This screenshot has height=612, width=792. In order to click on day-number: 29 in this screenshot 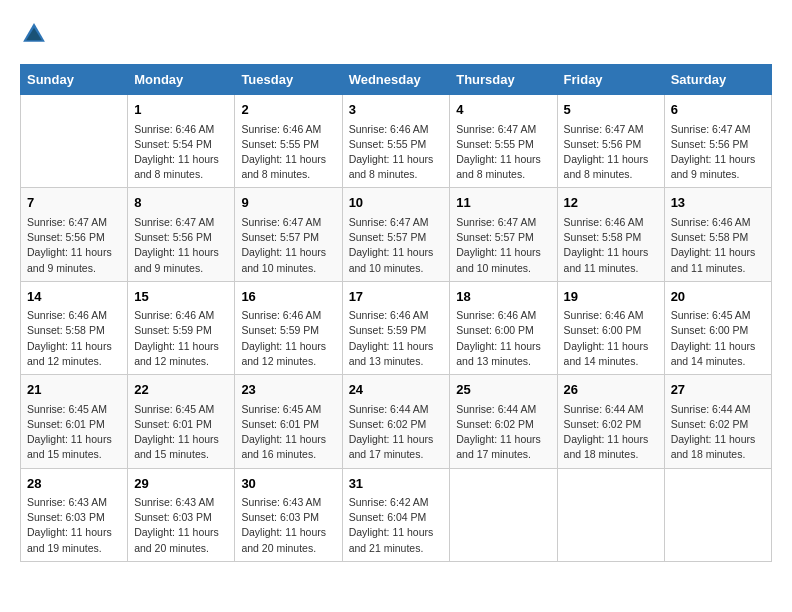, I will do `click(181, 484)`.